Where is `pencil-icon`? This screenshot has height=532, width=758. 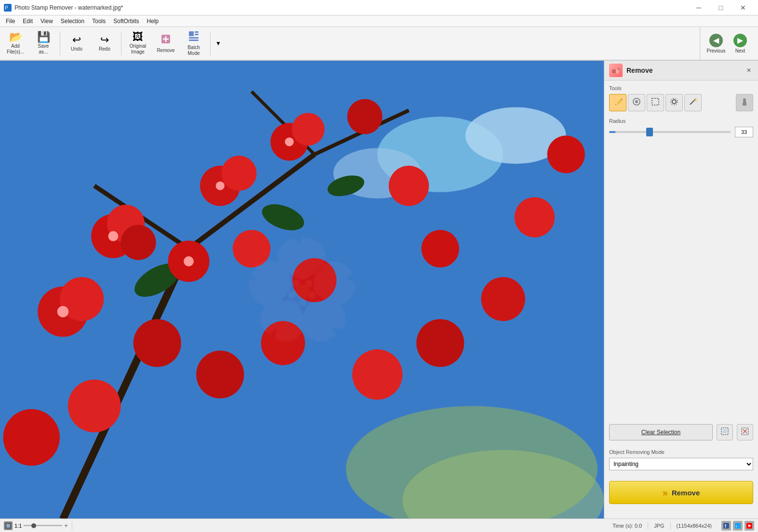 pencil-icon is located at coordinates (618, 103).